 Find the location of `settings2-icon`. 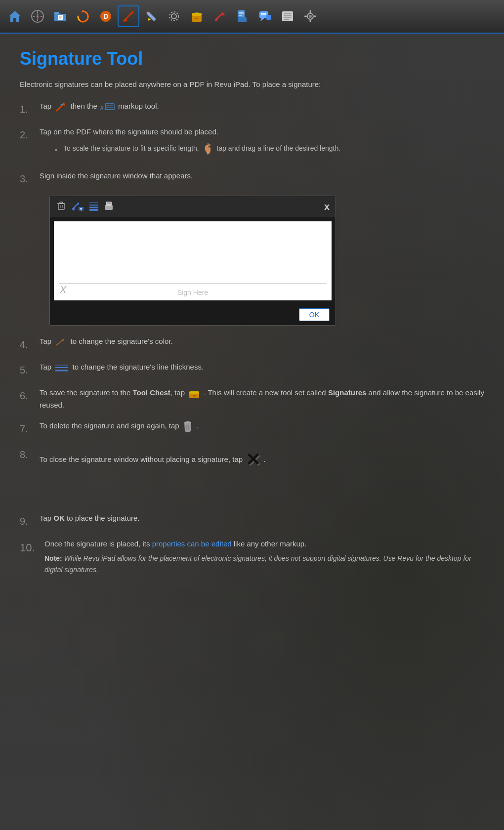

settings2-icon is located at coordinates (310, 16).